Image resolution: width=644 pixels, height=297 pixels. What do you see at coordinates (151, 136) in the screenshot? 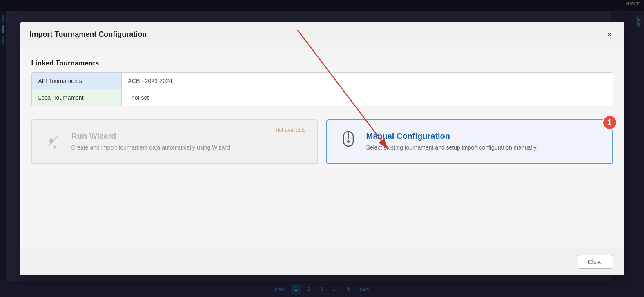
I see `wizard-title: Run Wizard` at bounding box center [151, 136].